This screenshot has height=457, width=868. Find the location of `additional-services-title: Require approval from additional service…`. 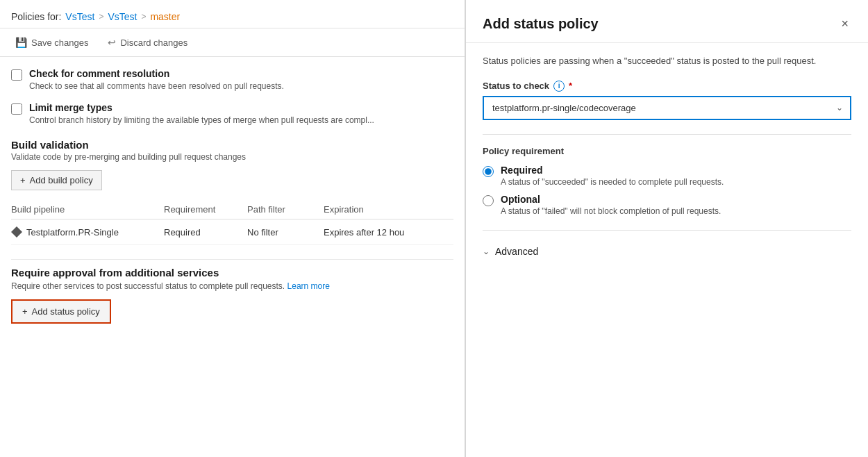

additional-services-title: Require approval from additional service… is located at coordinates (232, 272).